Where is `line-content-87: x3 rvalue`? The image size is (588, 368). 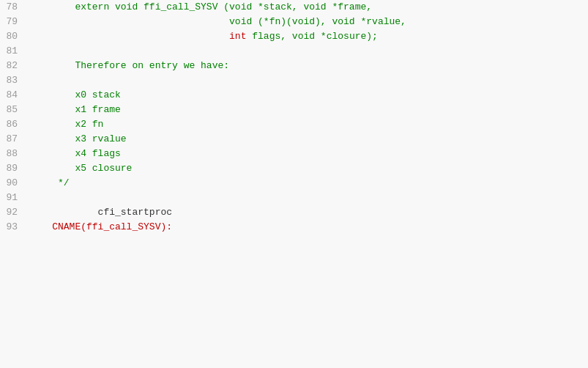 line-content-87: x3 rvalue is located at coordinates (78, 139).